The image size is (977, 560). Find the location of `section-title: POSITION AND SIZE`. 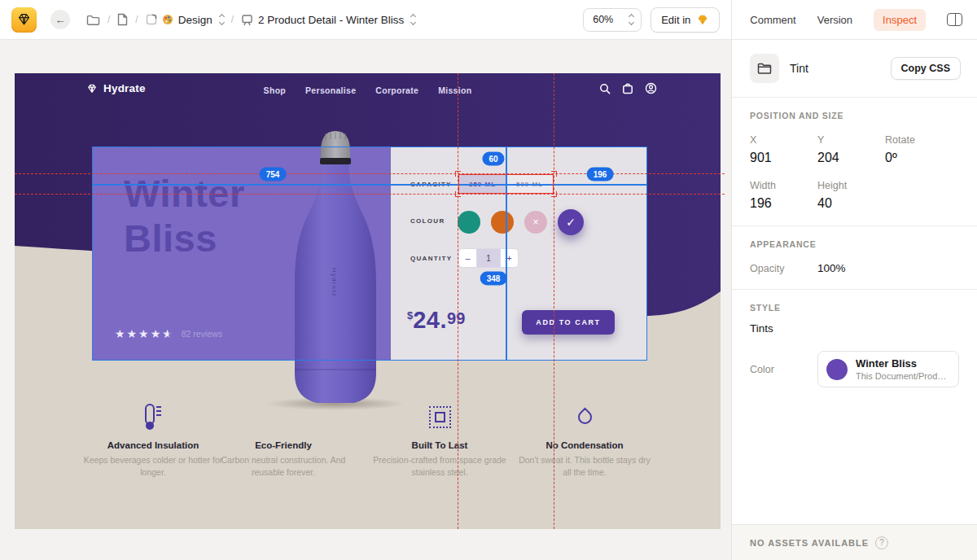

section-title: POSITION AND SIZE is located at coordinates (855, 116).